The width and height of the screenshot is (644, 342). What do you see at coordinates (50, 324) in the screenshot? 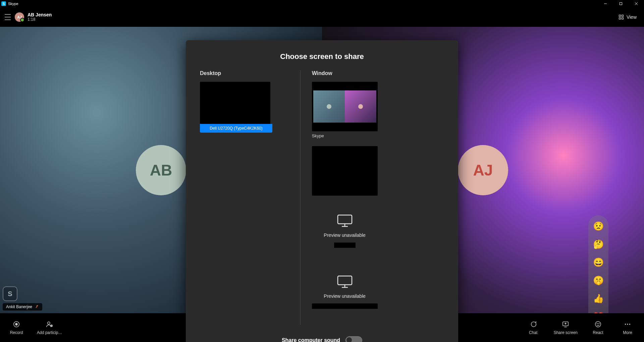
I see `add-participant-icon` at bounding box center [50, 324].